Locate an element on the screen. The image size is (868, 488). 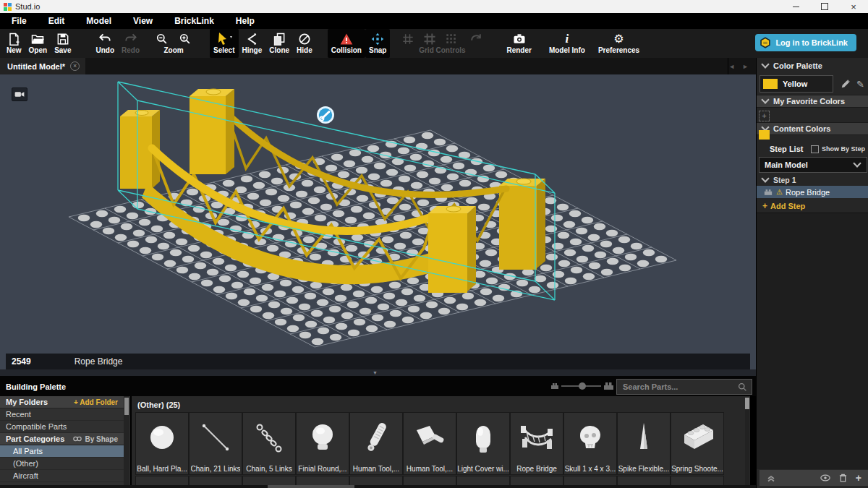
document-tabbar: Untitled Model* × ◄ ► is located at coordinates (378, 67).